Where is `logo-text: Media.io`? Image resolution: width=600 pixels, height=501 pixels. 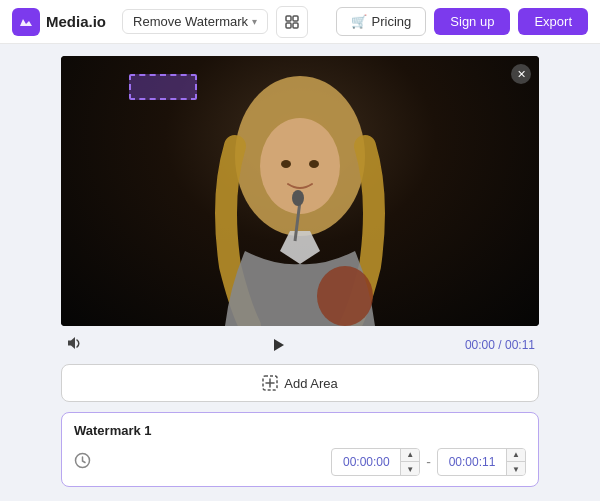 logo-text: Media.io is located at coordinates (76, 22).